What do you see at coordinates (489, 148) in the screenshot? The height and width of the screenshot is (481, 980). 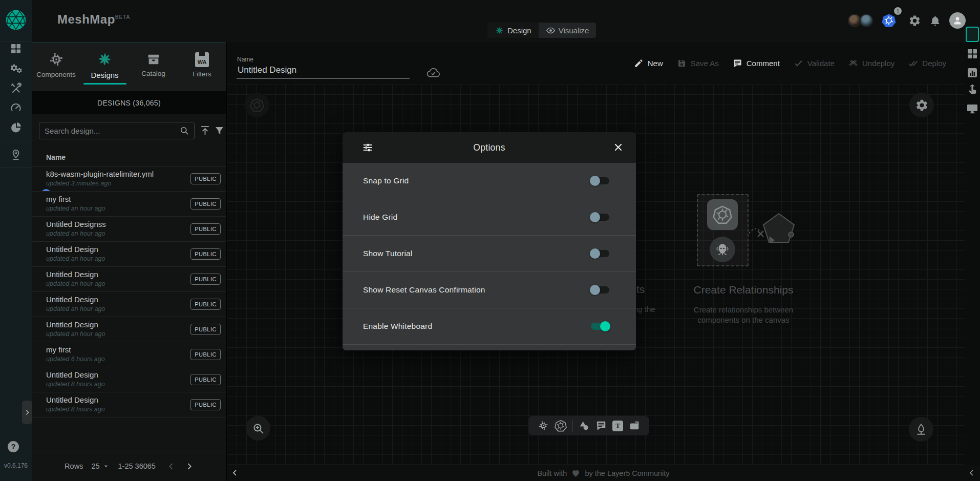 I see `dialog-header: Options` at bounding box center [489, 148].